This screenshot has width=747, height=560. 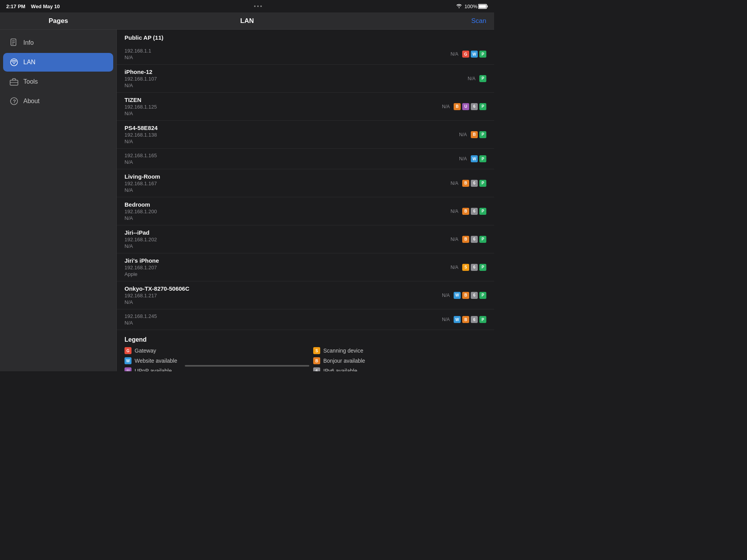 I want to click on device-row: TIZEN192.168.1.125N/AN/ABU6P, so click(x=305, y=107).